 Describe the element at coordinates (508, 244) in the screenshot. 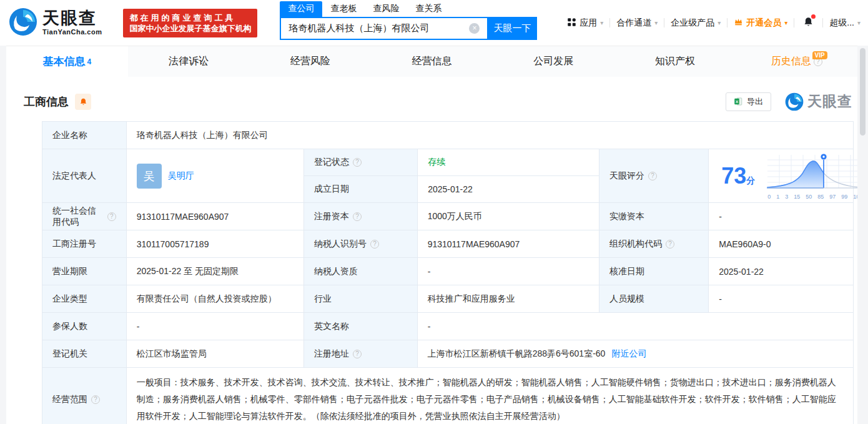

I see `taxpayer-id-value: 91310117MAE960A907` at that location.